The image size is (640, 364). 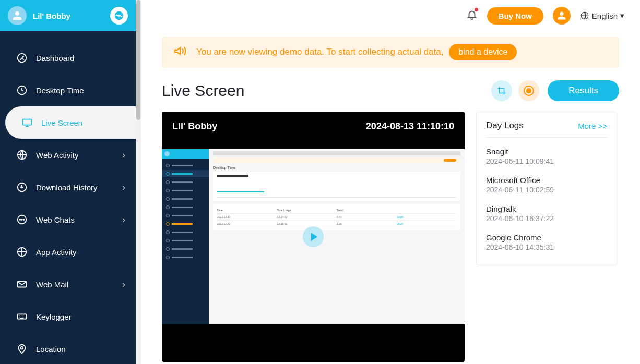 I want to click on speaker-icon, so click(x=180, y=52).